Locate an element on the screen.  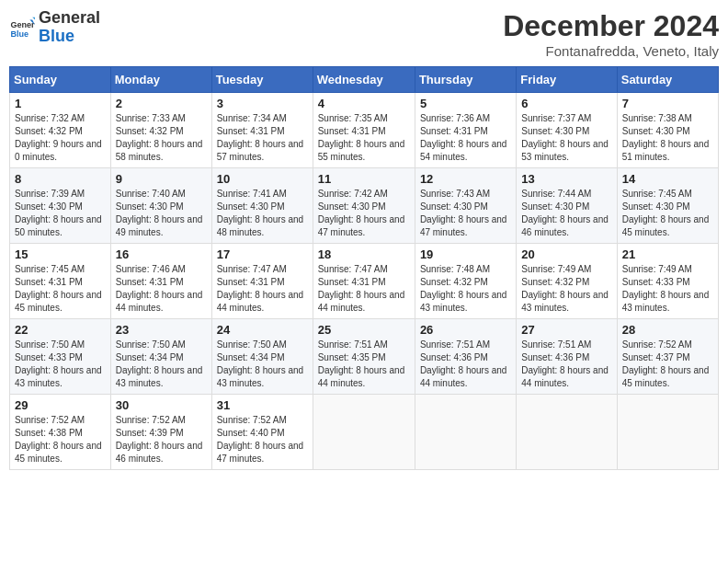
calendar-cell: 4Sunrise: 7:35 AMSunset: 4:31 PMDaylight… is located at coordinates (364, 131).